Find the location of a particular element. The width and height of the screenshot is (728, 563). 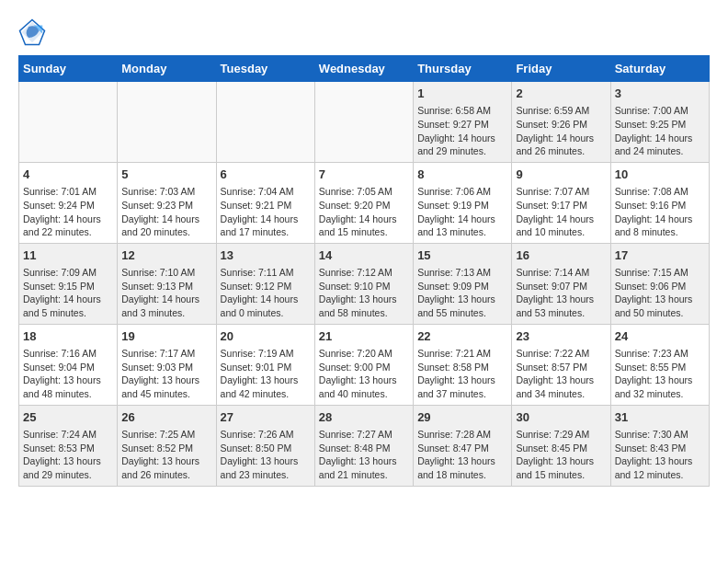

calendar-cell: 23Sunrise: 7:22 AMSunset: 8:57 PMDayligh… is located at coordinates (561, 364).